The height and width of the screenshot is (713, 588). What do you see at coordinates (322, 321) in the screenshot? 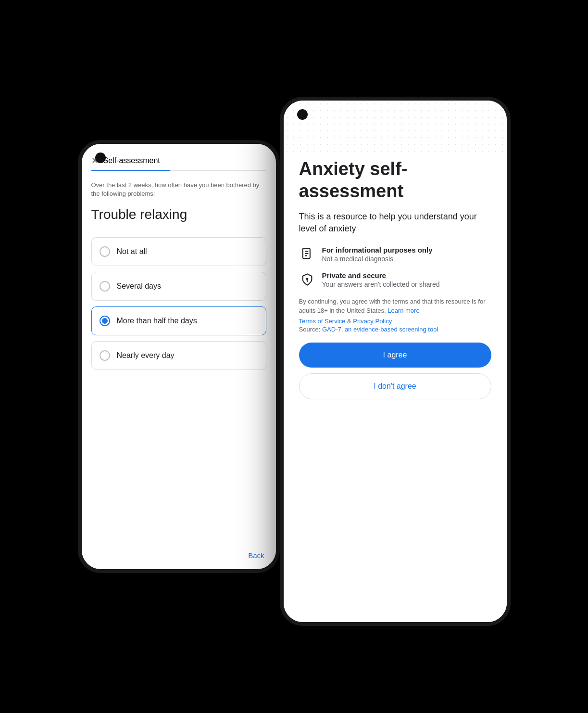
I see `terms-link: Terms of Service` at bounding box center [322, 321].